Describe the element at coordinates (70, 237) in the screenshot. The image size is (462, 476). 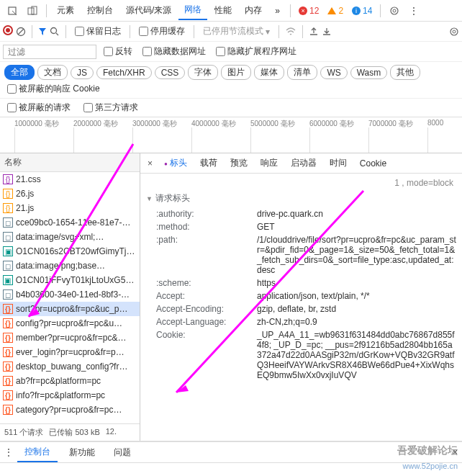
I see `request-row: ◻data:image/svg+xml;…` at that location.